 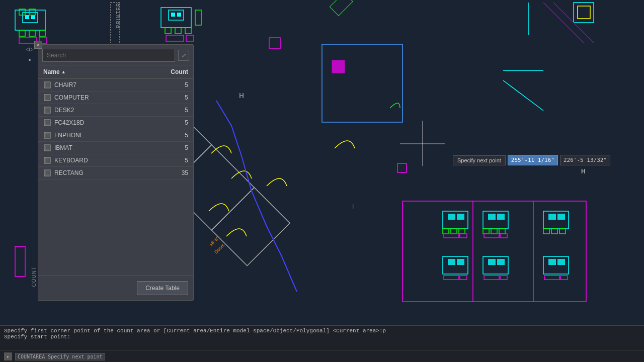 I want to click on command-line-2: Specify start point:, so click(x=322, y=337).